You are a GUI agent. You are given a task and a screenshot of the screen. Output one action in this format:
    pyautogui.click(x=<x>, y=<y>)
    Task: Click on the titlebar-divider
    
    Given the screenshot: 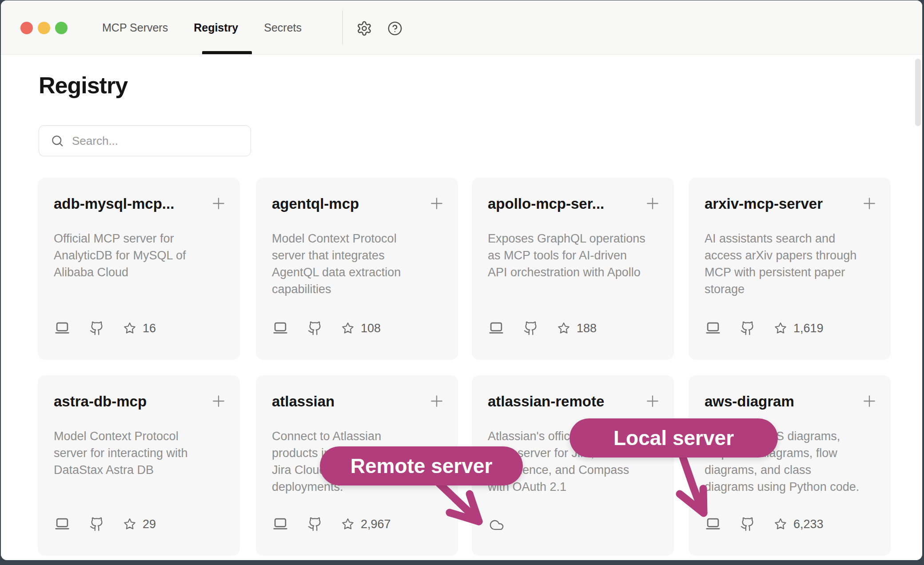 What is the action you would take?
    pyautogui.click(x=343, y=28)
    